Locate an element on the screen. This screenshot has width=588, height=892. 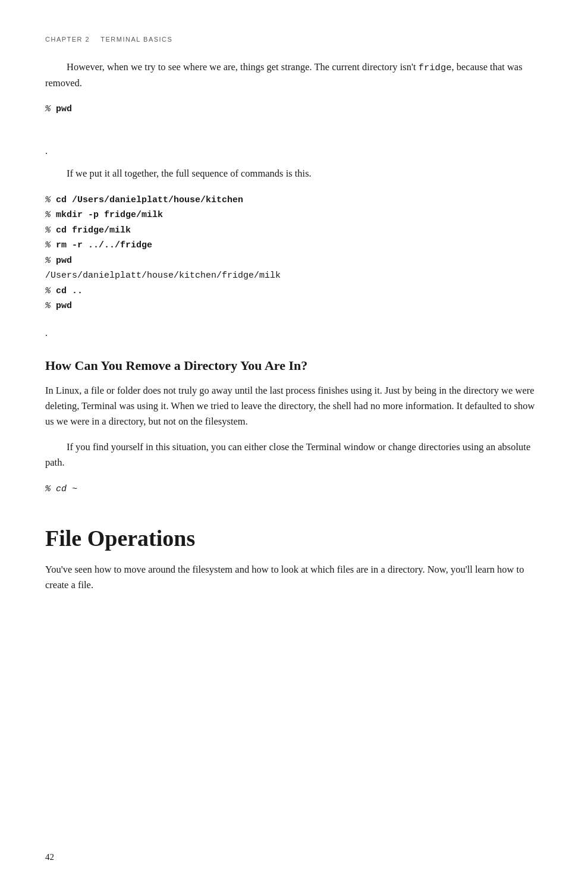
code-line-cd-home: % cd ~ is located at coordinates (294, 489).